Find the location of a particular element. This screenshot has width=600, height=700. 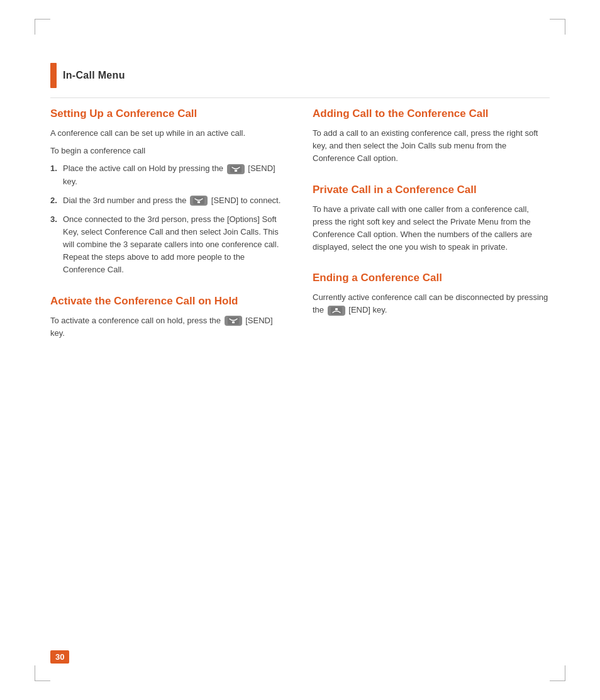

corner-tr-vertical is located at coordinates (565, 26).